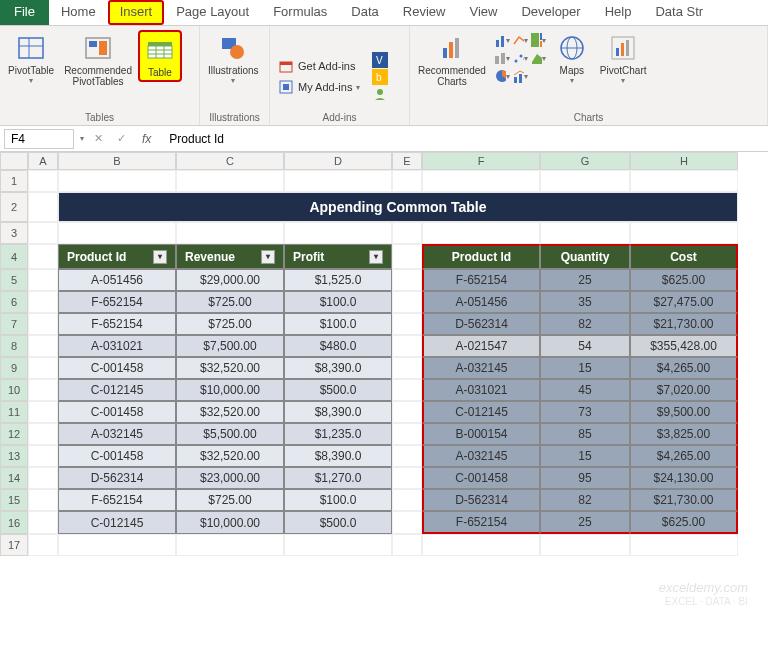 The width and height of the screenshot is (768, 654). Describe the element at coordinates (572, 58) in the screenshot. I see `maps-button: Maps ▾` at that location.